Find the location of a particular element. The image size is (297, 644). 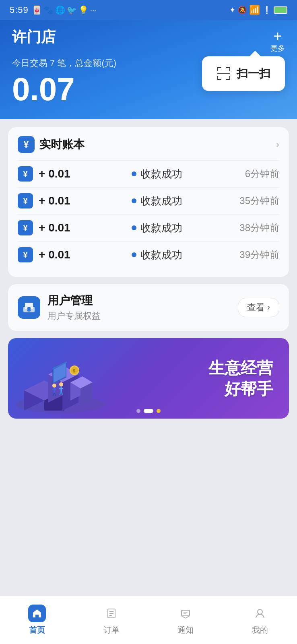

scan-popup: 扫一扫 is located at coordinates (243, 74).